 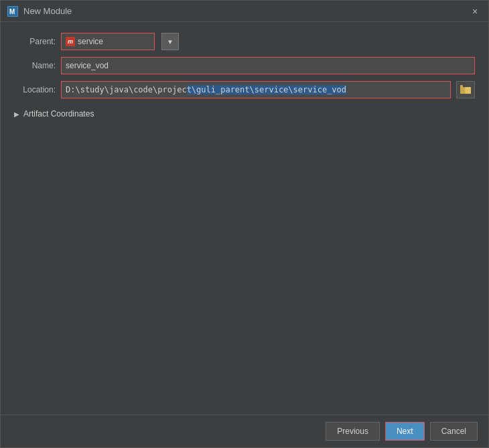 I want to click on dialog-title: New Module, so click(x=243, y=11).